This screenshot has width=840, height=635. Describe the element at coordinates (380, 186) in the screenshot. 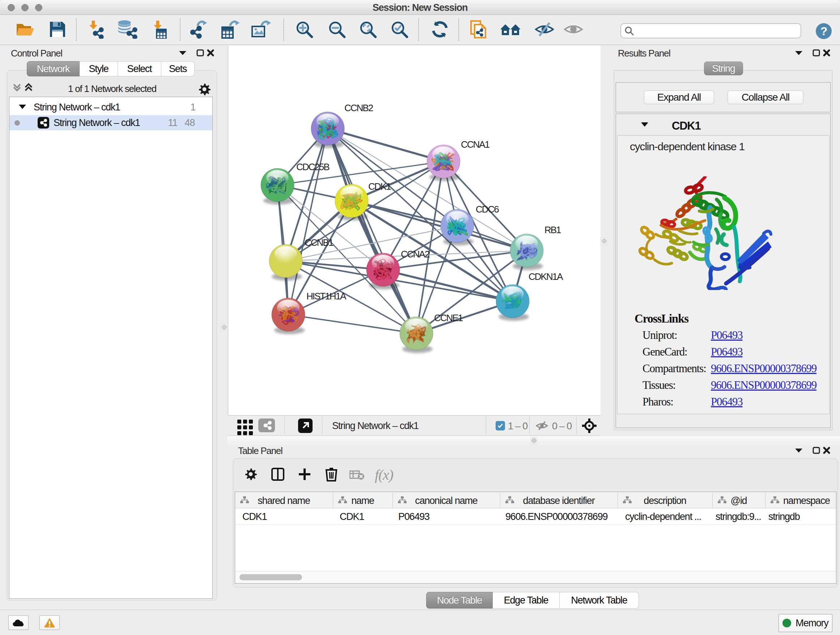

I see `svg-text: CDK1` at that location.